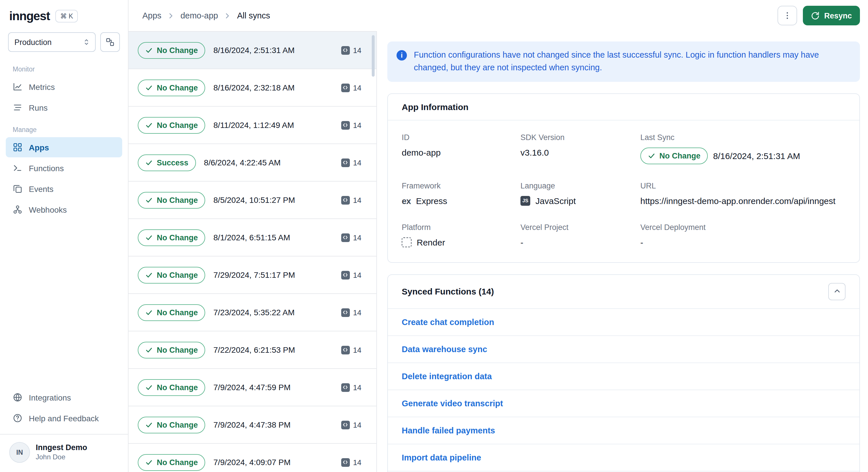 This screenshot has height=472, width=868. I want to click on synced-function-row: Import data pipeline, so click(623, 457).